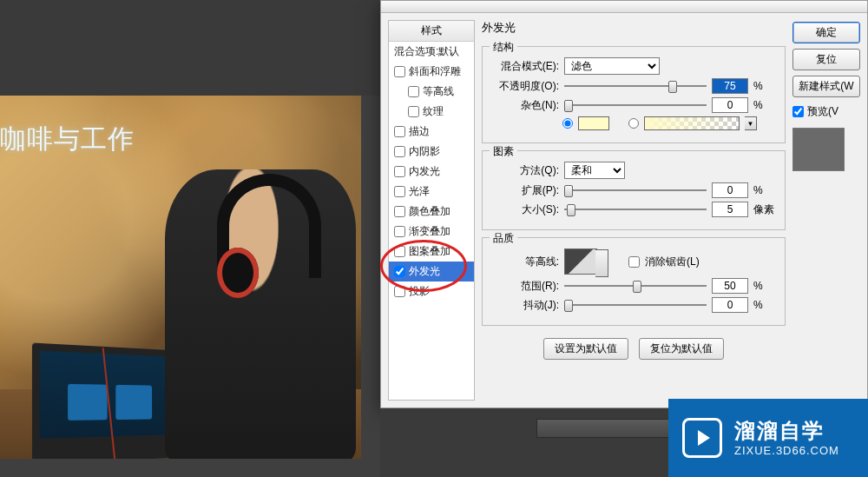 Image resolution: width=868 pixels, height=477 pixels. I want to click on spread-label: 扩展(P):, so click(525, 191).